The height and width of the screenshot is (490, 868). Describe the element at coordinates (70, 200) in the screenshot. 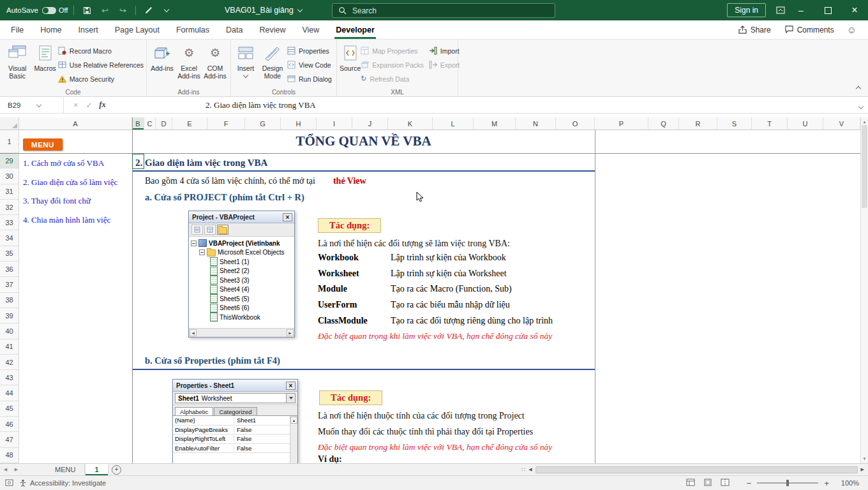

I see `sidebar-link: 3. Thay đổi font chữ` at that location.